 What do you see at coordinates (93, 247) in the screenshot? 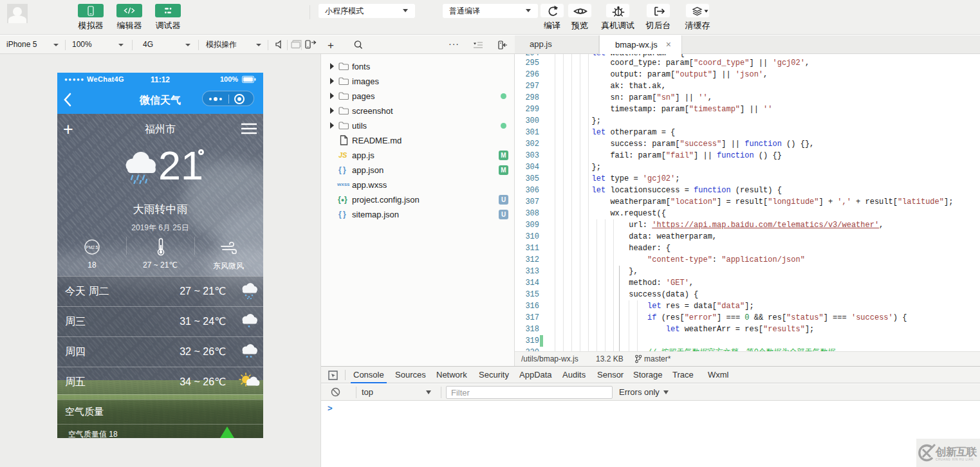
I see `svg-text: PM2.5` at bounding box center [93, 247].